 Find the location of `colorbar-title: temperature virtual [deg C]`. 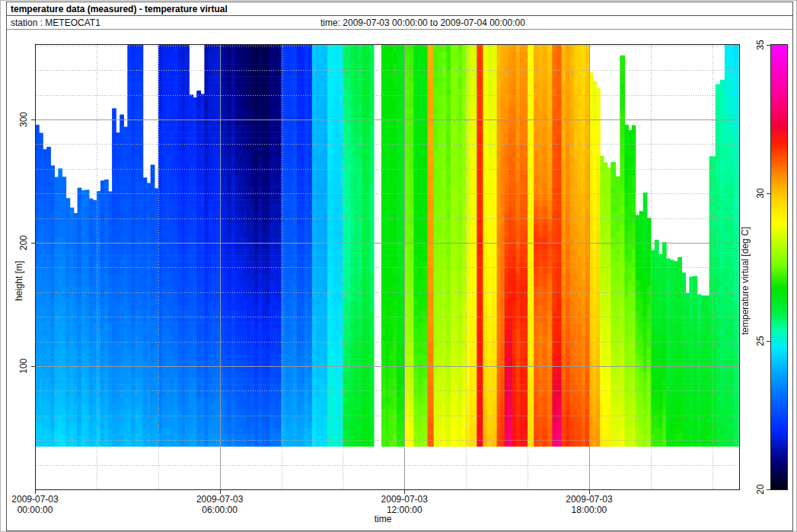

colorbar-title: temperature virtual [deg C] is located at coordinates (745, 281).